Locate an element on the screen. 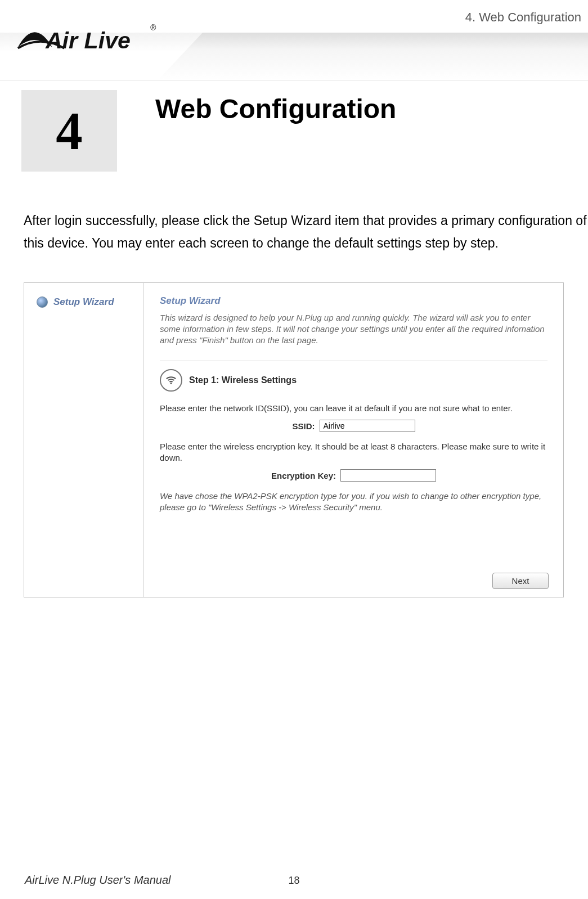  ssid-input is located at coordinates (367, 426).